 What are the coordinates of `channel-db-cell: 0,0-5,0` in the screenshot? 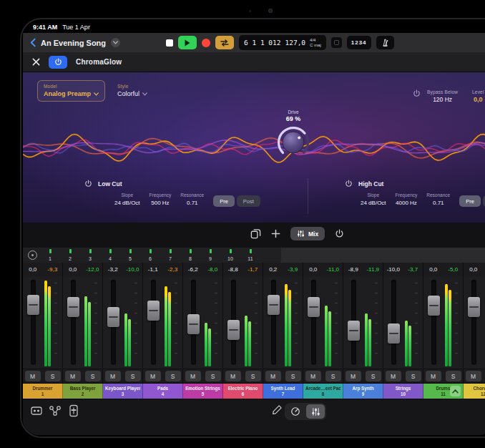 It's located at (444, 269).